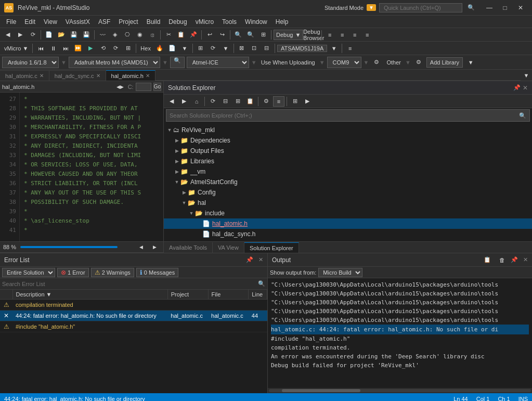 This screenshot has width=532, height=401. Describe the element at coordinates (177, 62) in the screenshot. I see `search-btn: 🔍` at that location.